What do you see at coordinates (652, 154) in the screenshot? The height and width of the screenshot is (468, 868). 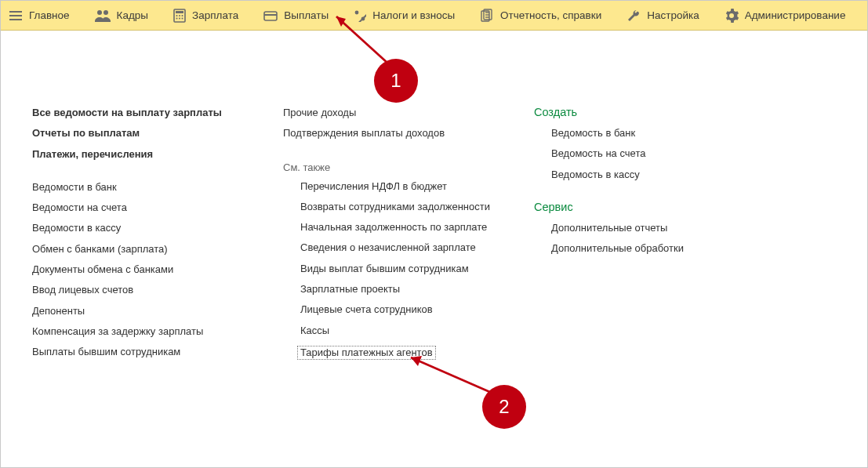 I see `create-sheet-accounts: Ведомость на счета` at bounding box center [652, 154].